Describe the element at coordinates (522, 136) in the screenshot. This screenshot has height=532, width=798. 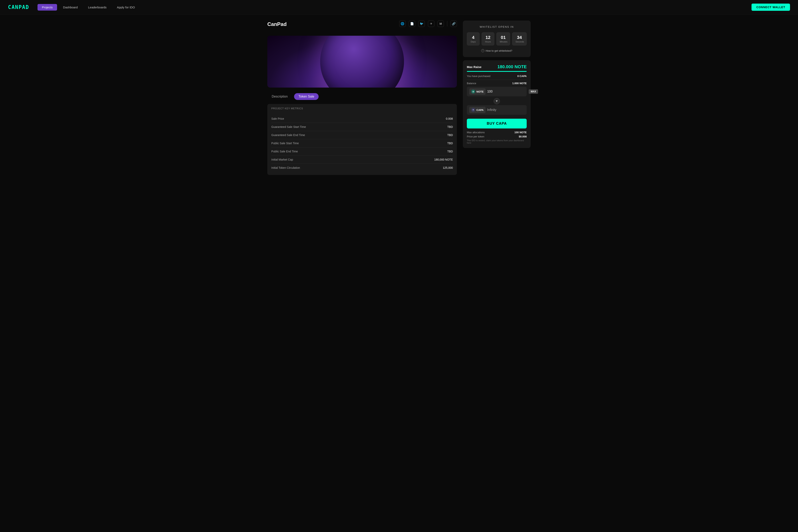
I see `price-per-token-value: $0.008` at that location.